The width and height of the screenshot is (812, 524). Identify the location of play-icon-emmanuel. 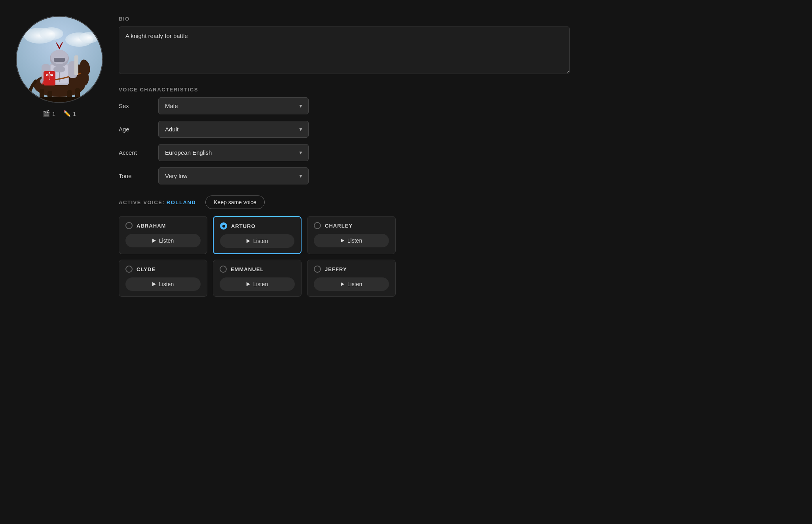
(249, 284).